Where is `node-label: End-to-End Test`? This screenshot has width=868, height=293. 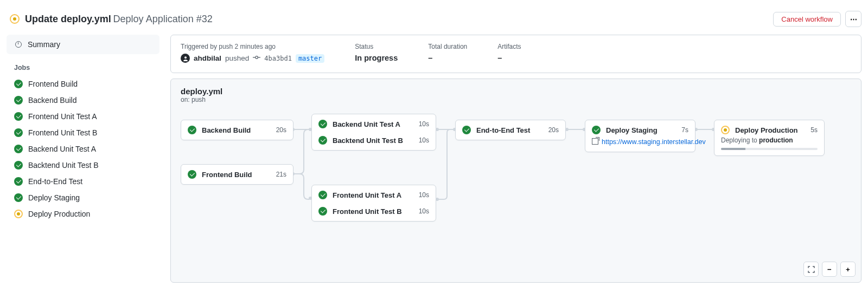
node-label: End-to-End Test is located at coordinates (510, 130).